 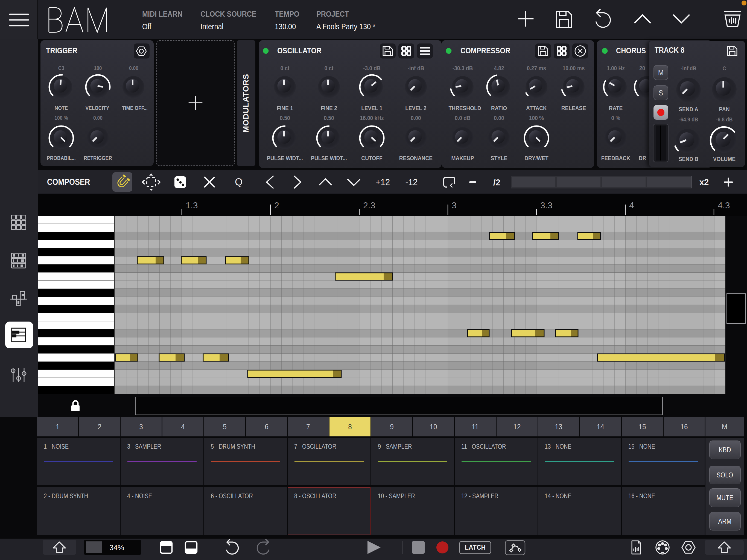 What do you see at coordinates (546, 205) in the screenshot?
I see `svg-text: 3.3` at bounding box center [546, 205].